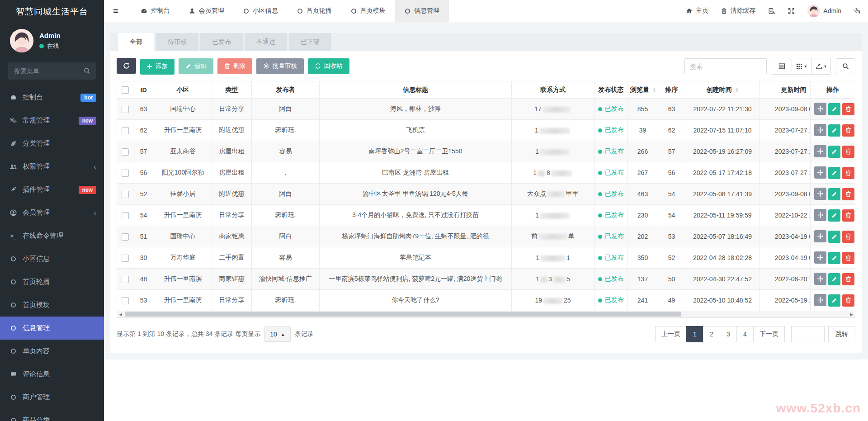 The width and height of the screenshot is (868, 421). I want to click on topnav-item: 会员管理, so click(207, 11).